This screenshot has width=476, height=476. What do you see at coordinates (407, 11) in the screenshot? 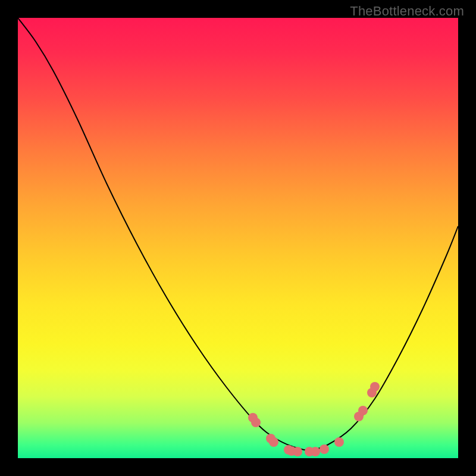
I see `watermark-text: TheBottleneck.com` at bounding box center [407, 11].